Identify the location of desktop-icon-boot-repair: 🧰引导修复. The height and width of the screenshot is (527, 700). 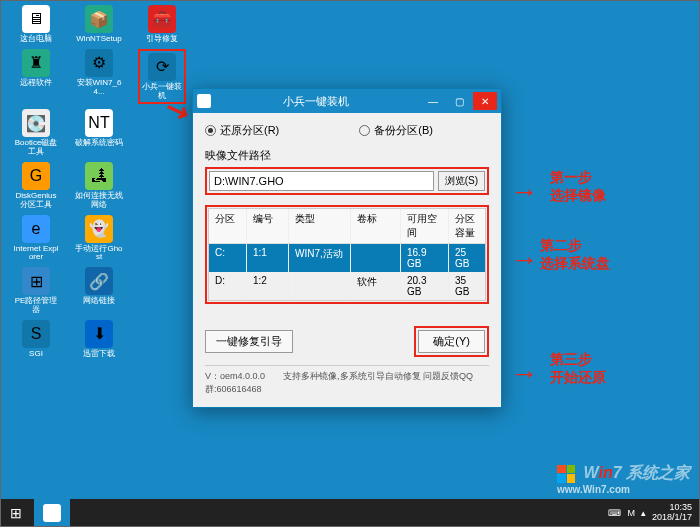
(162, 24).